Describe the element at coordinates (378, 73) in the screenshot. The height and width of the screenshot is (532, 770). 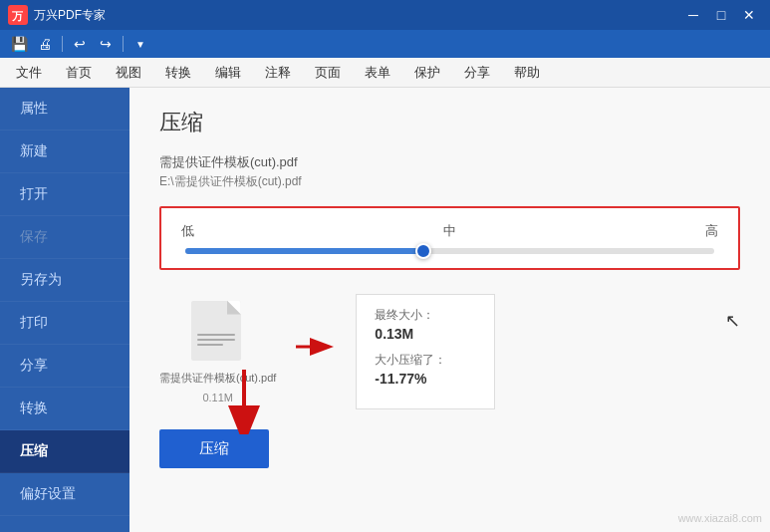
I see `menu-item-form: 表单` at that location.